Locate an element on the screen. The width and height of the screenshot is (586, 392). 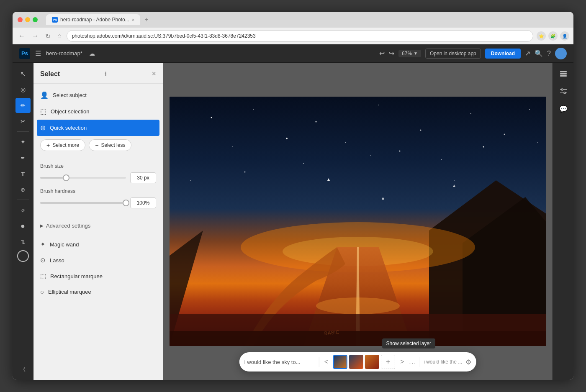
avatar is located at coordinates (561, 54).